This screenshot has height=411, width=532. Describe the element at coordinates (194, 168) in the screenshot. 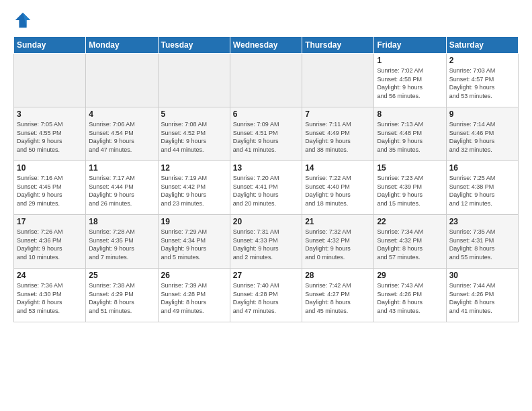

I see `day-number: 12` at that location.